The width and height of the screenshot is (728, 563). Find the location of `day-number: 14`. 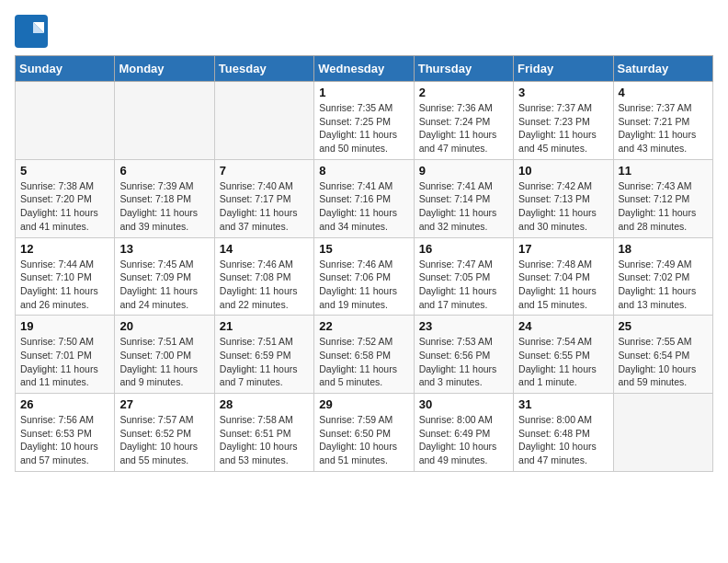

day-number: 14 is located at coordinates (265, 248).